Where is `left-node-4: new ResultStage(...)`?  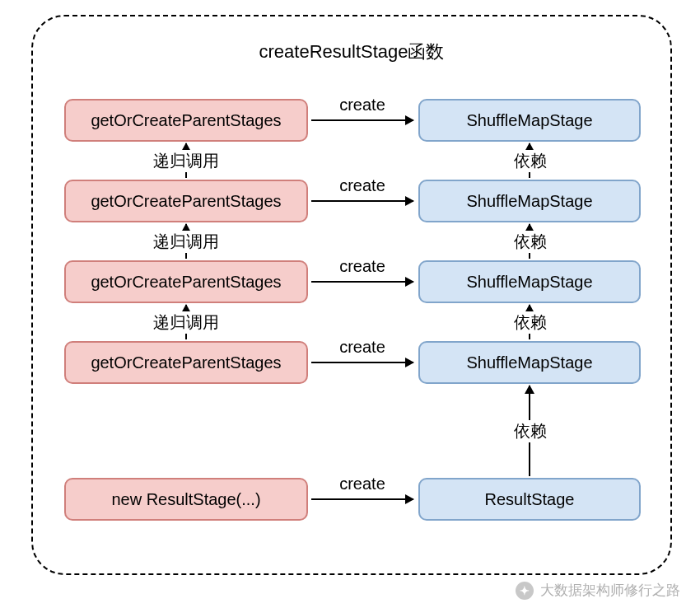
left-node-4: new ResultStage(...) is located at coordinates (186, 499).